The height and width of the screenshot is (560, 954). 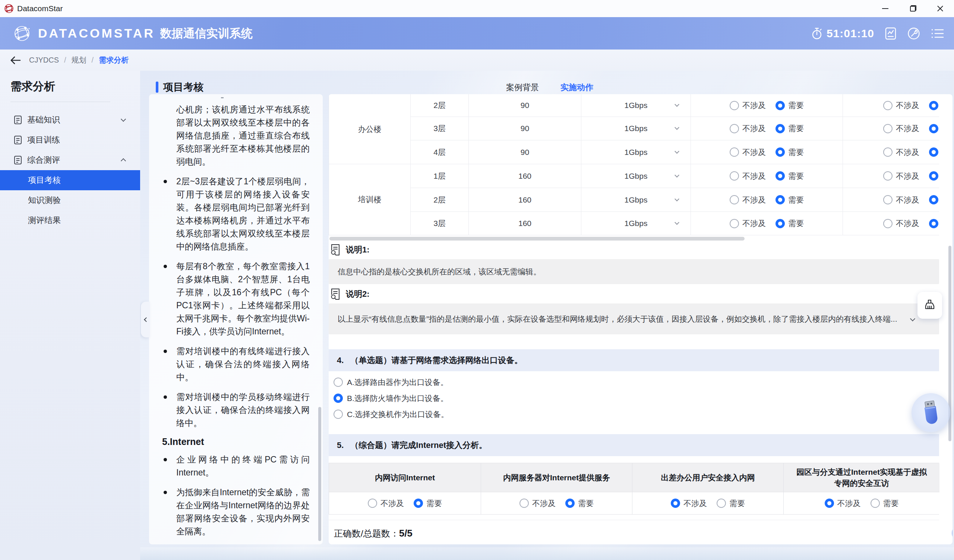 I want to click on close-button, so click(x=940, y=8).